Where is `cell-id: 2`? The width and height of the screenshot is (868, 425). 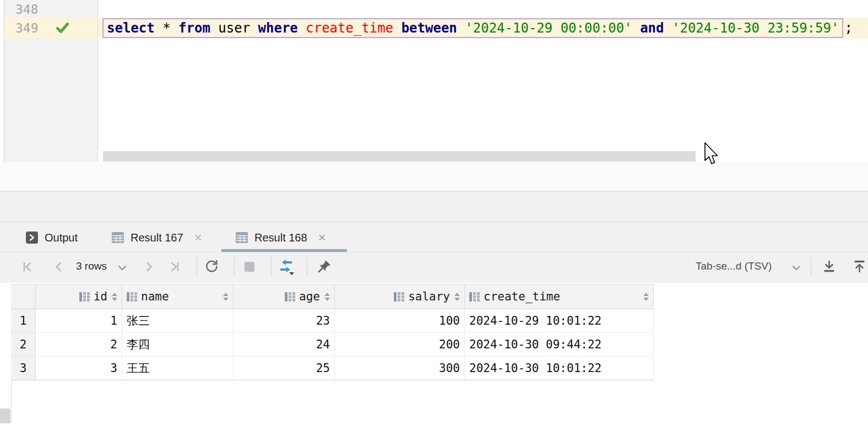
cell-id: 2 is located at coordinates (79, 345).